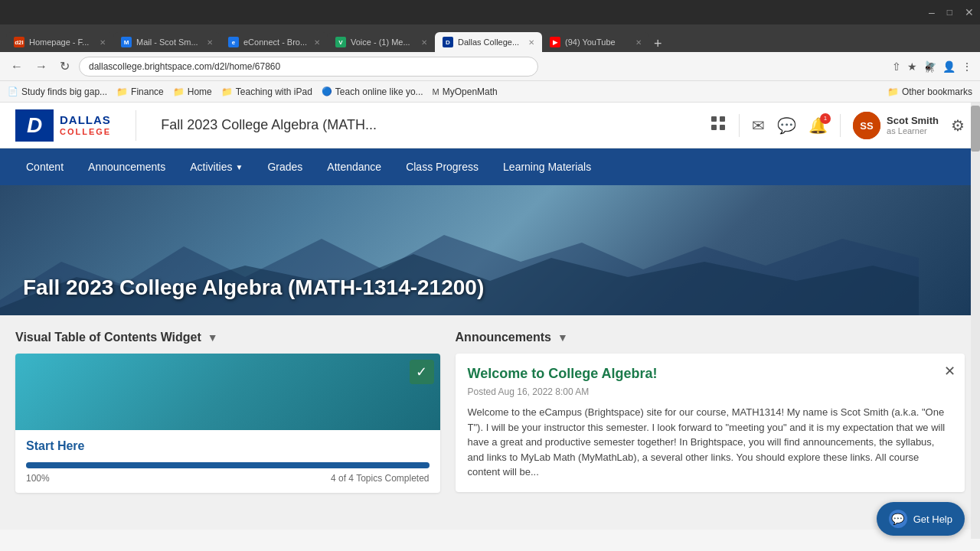  Describe the element at coordinates (639, 43) in the screenshot. I see `tab-close-6: ✕` at that location.